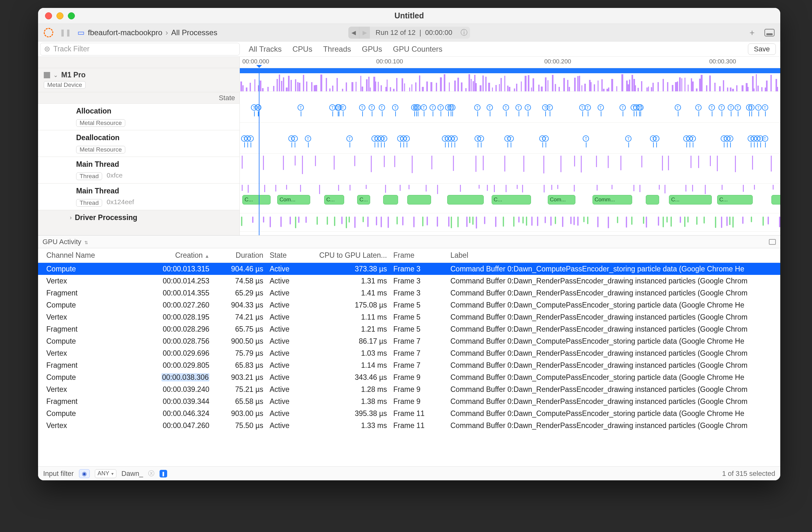 The image size is (812, 532). What do you see at coordinates (352, 389) in the screenshot?
I see `cell-latency: 1.28 ms` at bounding box center [352, 389].